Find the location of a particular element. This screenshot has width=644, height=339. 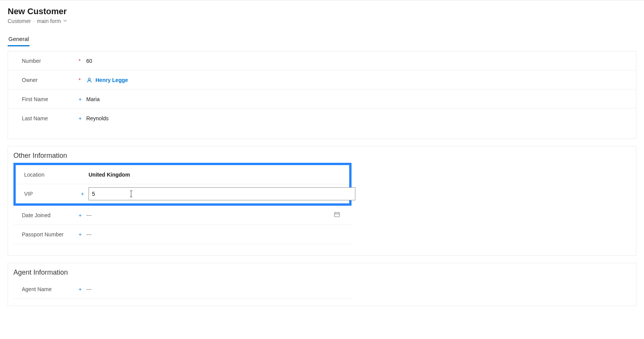

section-title-agent: Agent Information is located at coordinates (322, 271).